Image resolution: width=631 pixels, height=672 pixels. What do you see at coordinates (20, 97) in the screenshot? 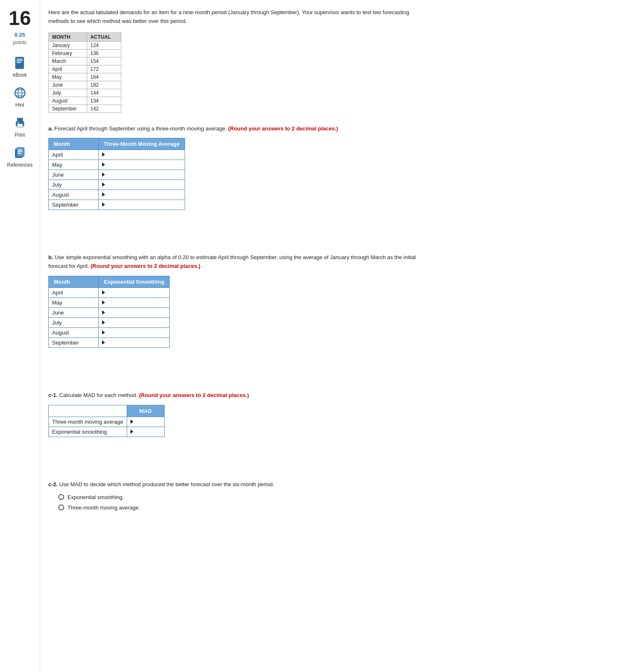
I see `sidebar-item-hint: Hint` at bounding box center [20, 97].